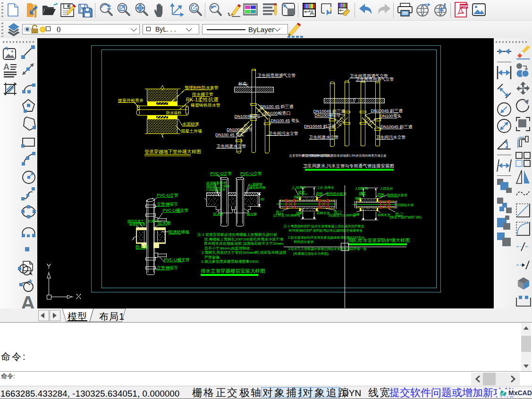 Image resolution: width=532 pixels, height=399 pixels. I want to click on svg-text: (试验压力1.0MPa), so click(342, 216).